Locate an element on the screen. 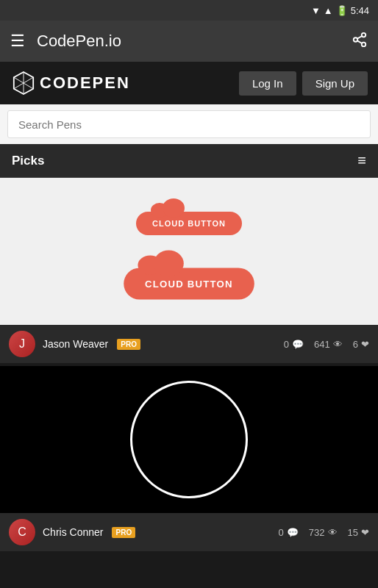 This screenshot has width=378, height=588. signal-icon: ▲ is located at coordinates (328, 10).